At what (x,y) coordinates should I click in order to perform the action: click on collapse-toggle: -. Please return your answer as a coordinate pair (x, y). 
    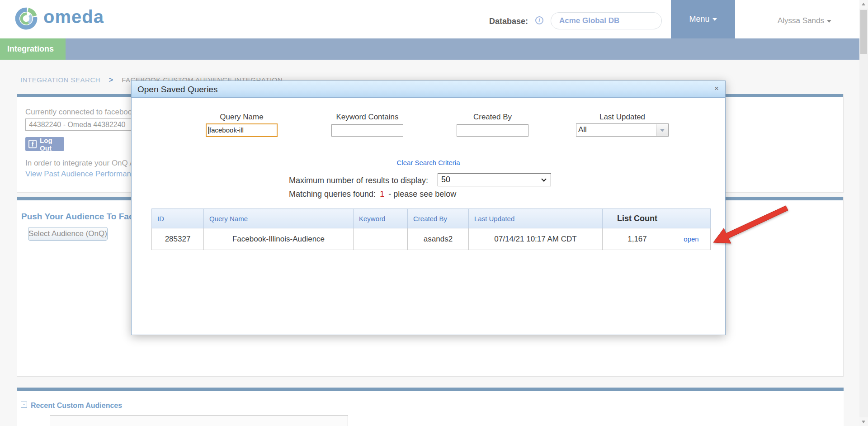
    Looking at the image, I should click on (24, 405).